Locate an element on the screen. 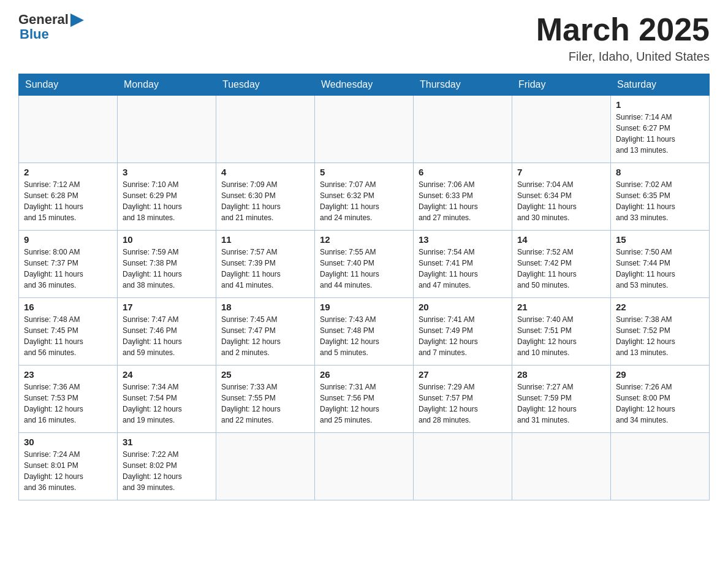 The width and height of the screenshot is (728, 563). day-info: Sunrise: 7:55 AM Sunset: 7:40 PM Dayligh… is located at coordinates (364, 269).